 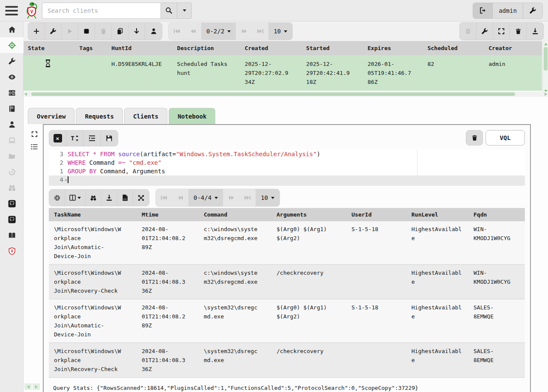 I want to click on download-json-button, so click(x=110, y=198).